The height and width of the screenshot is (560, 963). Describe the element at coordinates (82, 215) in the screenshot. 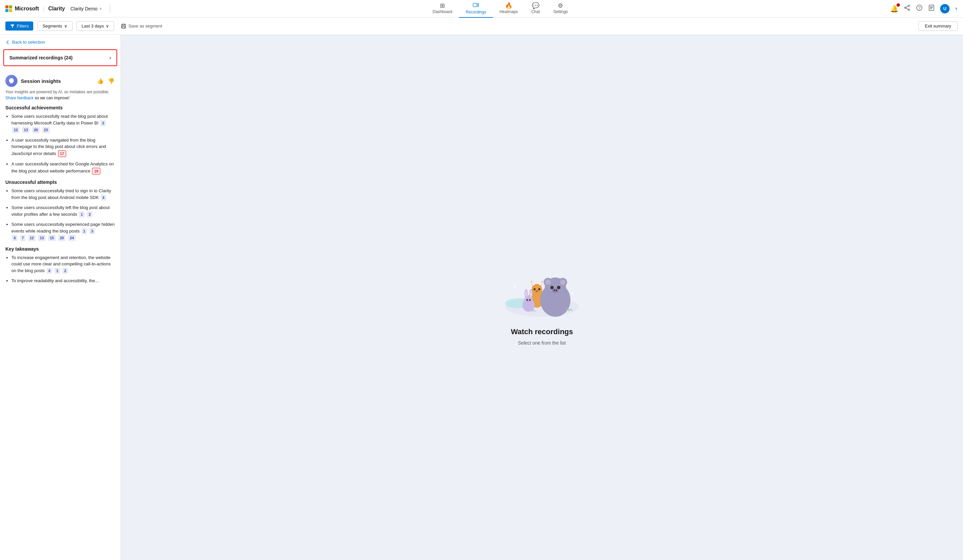

I see `tag-1: 1` at that location.